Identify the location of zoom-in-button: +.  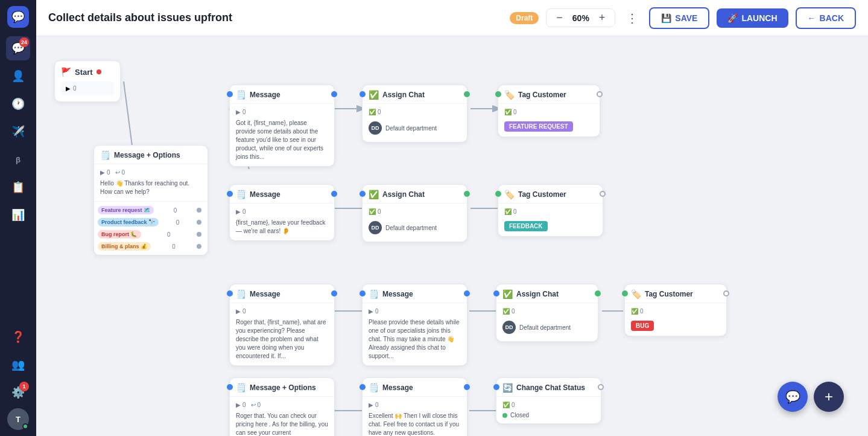
(602, 18).